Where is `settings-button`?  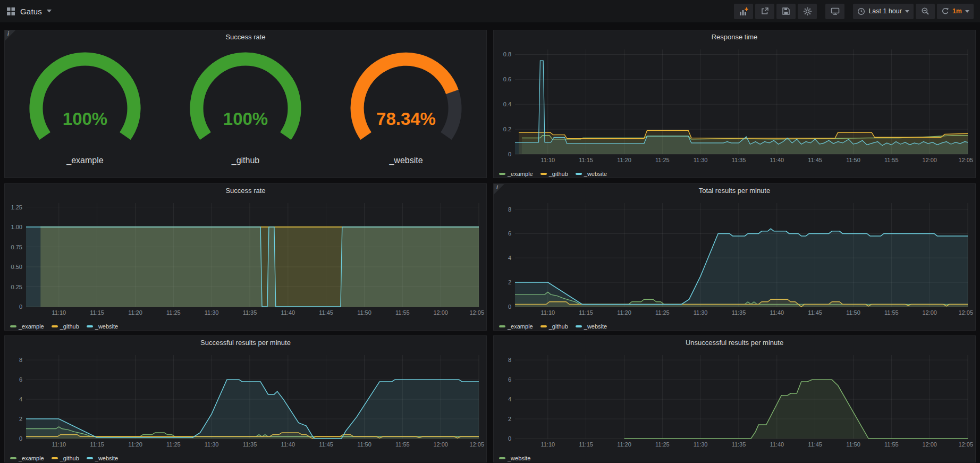
settings-button is located at coordinates (807, 12).